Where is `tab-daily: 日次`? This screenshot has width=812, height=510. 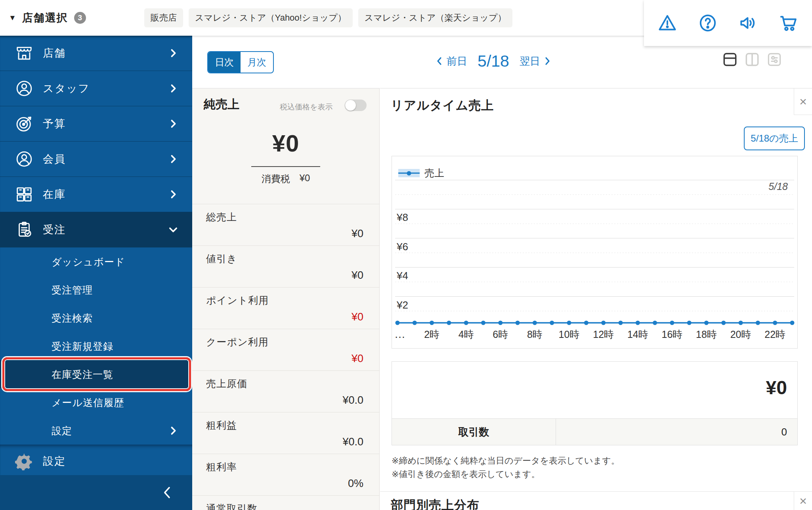
tab-daily: 日次 is located at coordinates (224, 62).